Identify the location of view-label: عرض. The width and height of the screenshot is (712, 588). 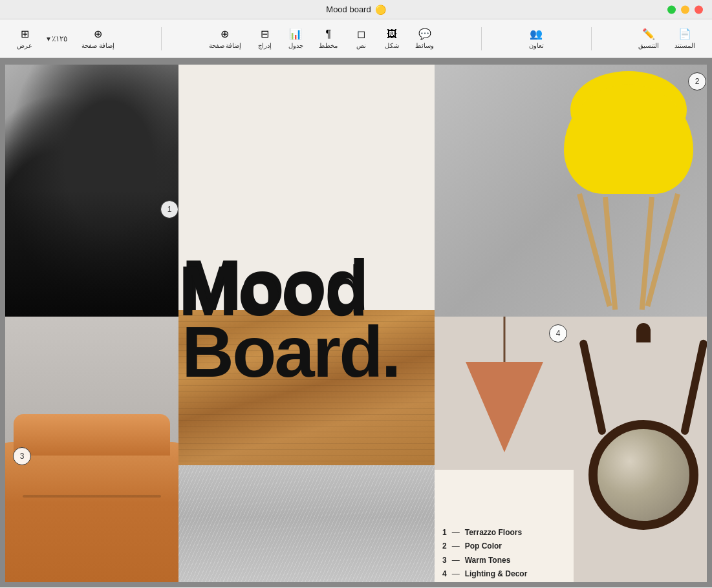
(25, 45).